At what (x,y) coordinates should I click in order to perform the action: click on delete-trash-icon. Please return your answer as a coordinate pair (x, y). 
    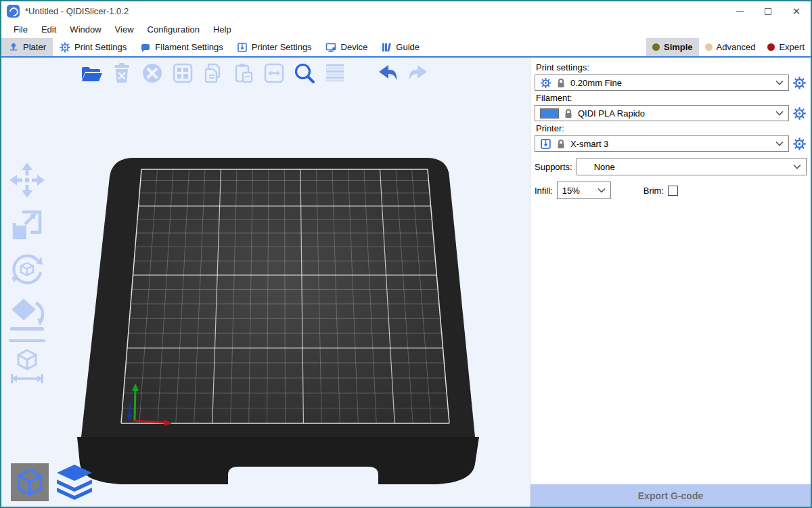
    Looking at the image, I should click on (122, 73).